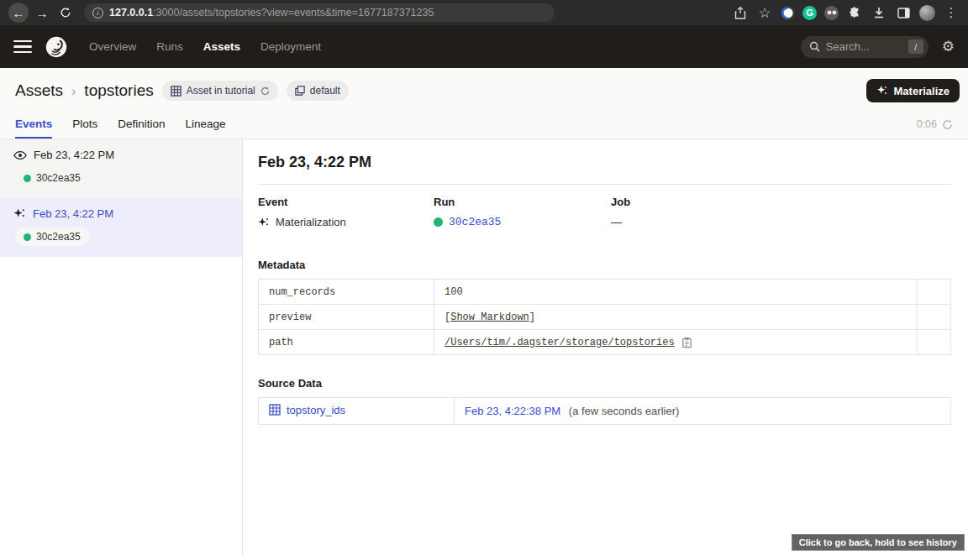 The height and width of the screenshot is (560, 968). Describe the element at coordinates (346, 292) in the screenshot. I see `metadata-key: num_records` at that location.